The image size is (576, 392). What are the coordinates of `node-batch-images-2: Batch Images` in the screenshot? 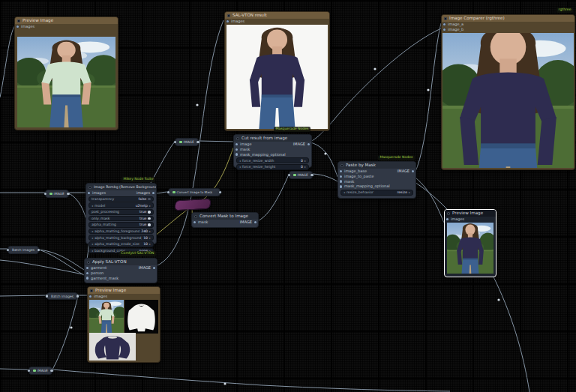 It's located at (62, 296).